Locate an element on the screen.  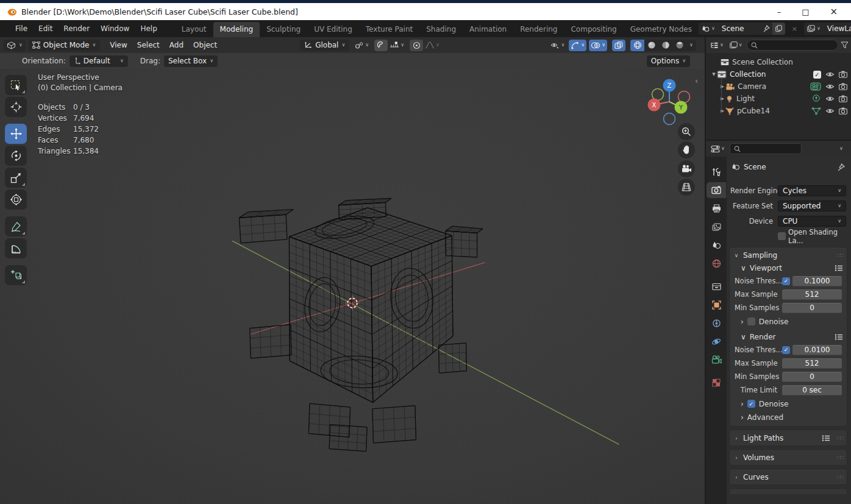
outliner-row-camera: ▶ Camera is located at coordinates (778, 87).